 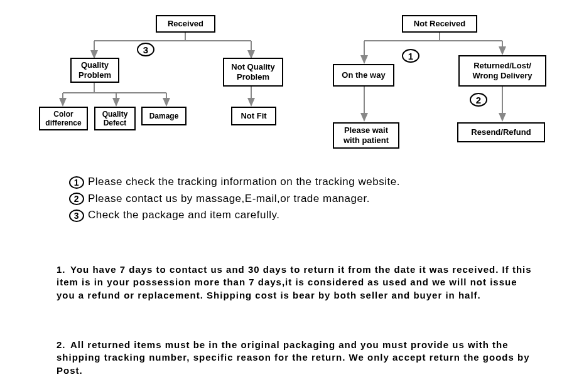 I want to click on box-quality-defect: Quality Defect, so click(x=115, y=119).